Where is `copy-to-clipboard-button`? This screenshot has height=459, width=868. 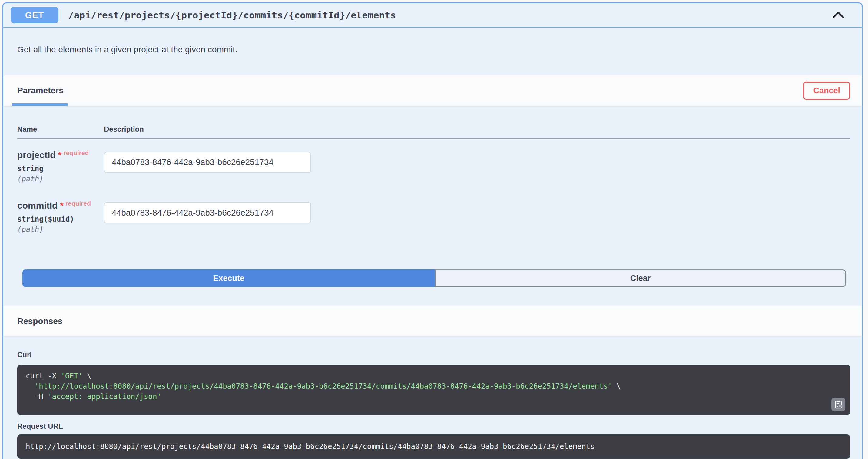
copy-to-clipboard-button is located at coordinates (838, 404).